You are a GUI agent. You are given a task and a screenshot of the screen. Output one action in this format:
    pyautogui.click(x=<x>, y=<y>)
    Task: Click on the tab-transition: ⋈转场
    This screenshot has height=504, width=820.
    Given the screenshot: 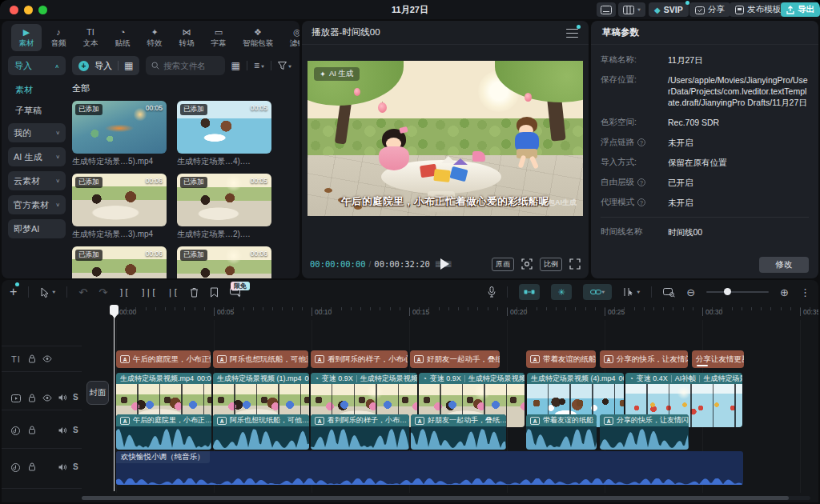 What is the action you would take?
    pyautogui.click(x=187, y=38)
    